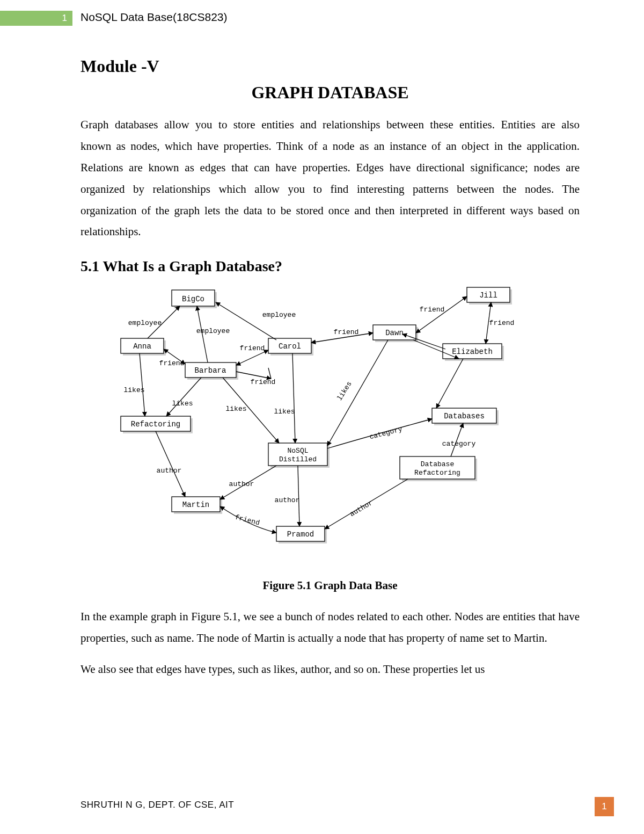 This screenshot has height=834, width=644. Describe the element at coordinates (64, 18) in the screenshot. I see `header-page-marker: 1` at that location.